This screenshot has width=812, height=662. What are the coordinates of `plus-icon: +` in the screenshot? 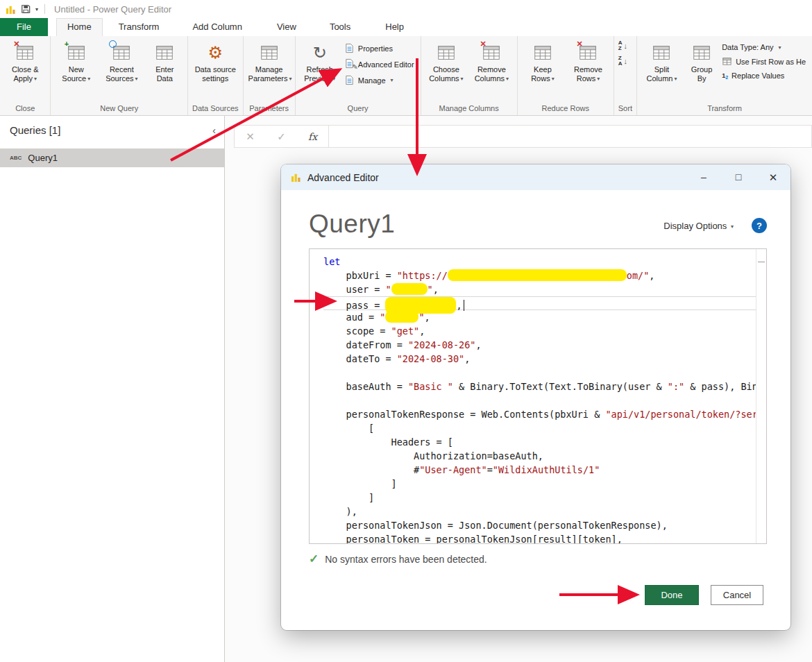 It's located at (67, 44).